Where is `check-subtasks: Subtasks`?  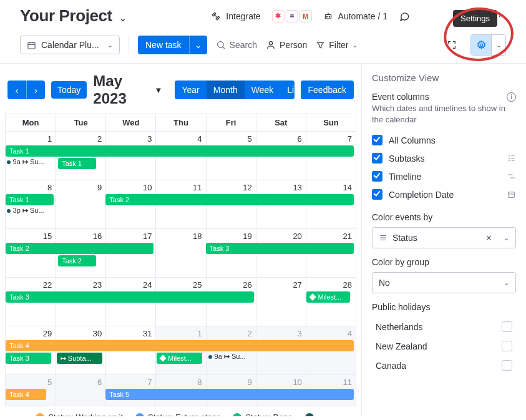
check-subtasks: Subtasks is located at coordinates (444, 159).